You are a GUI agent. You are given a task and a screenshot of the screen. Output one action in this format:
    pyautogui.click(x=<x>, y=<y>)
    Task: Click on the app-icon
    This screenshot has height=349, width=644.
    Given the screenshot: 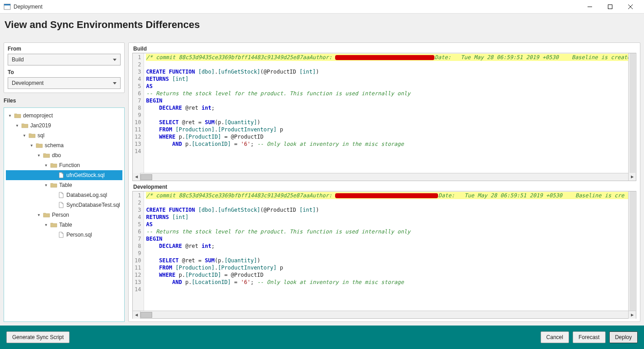 What is the action you would take?
    pyautogui.click(x=7, y=7)
    